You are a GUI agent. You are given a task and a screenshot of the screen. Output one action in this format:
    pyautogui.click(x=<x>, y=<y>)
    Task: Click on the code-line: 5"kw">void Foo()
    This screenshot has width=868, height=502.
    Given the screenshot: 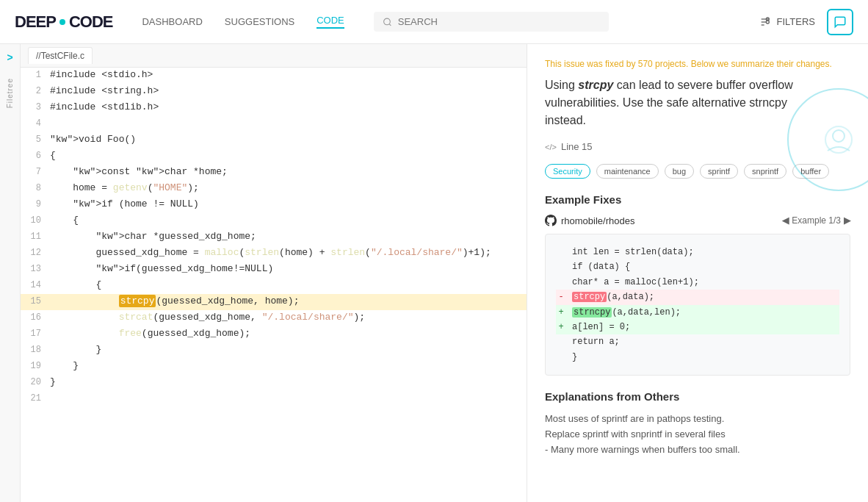 What is the action you would take?
    pyautogui.click(x=273, y=140)
    